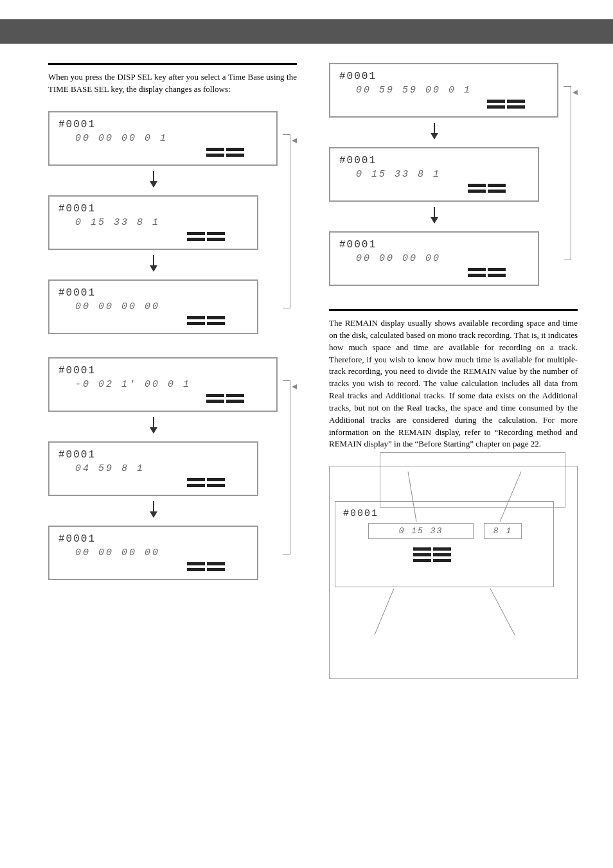 This screenshot has height=868, width=613. Describe the element at coordinates (163, 469) in the screenshot. I see `display-sequence-2: #0001 -0 02 1' 00 0 1 #0001 04 59 8 1` at that location.